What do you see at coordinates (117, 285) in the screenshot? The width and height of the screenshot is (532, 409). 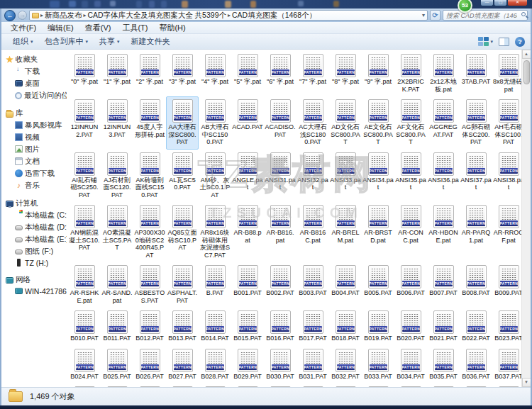 I see `file-item: PATTERNAR-SAND.pat` at bounding box center [117, 285].